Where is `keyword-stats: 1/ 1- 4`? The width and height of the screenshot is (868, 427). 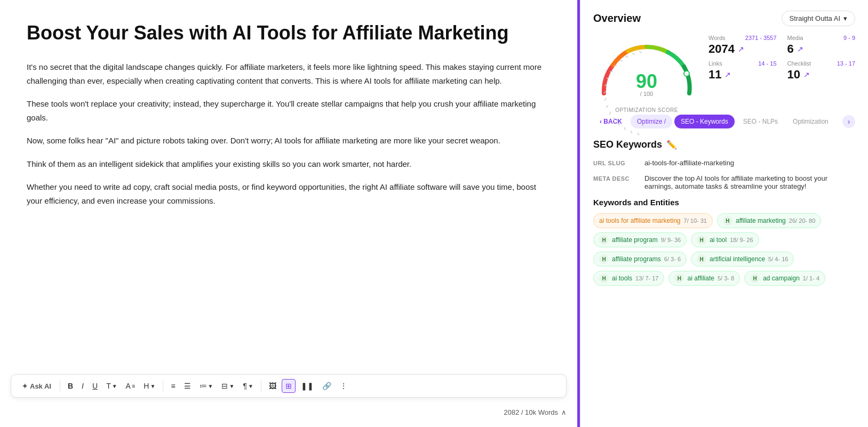 keyword-stats: 1/ 1- 4 is located at coordinates (811, 278).